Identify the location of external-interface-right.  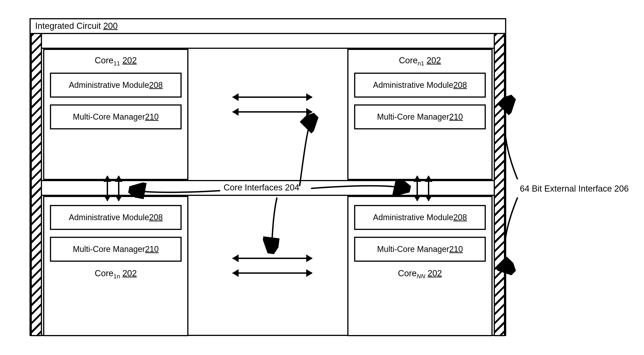
(500, 184).